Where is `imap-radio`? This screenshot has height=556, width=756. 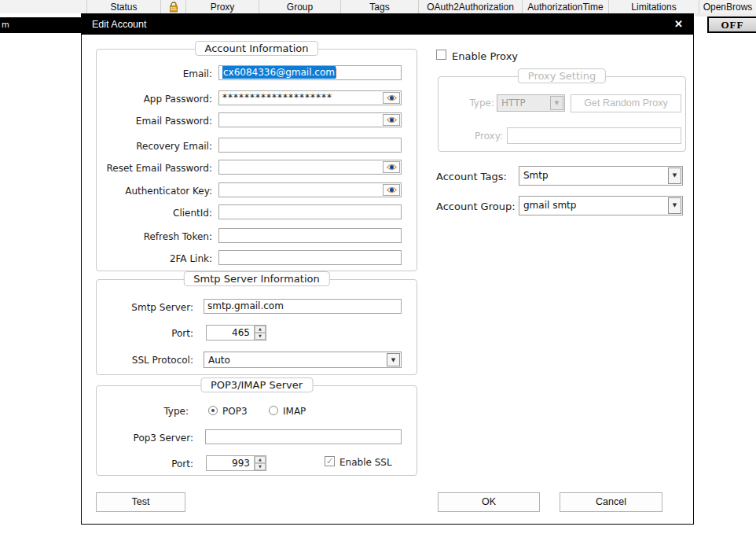
imap-radio is located at coordinates (273, 411).